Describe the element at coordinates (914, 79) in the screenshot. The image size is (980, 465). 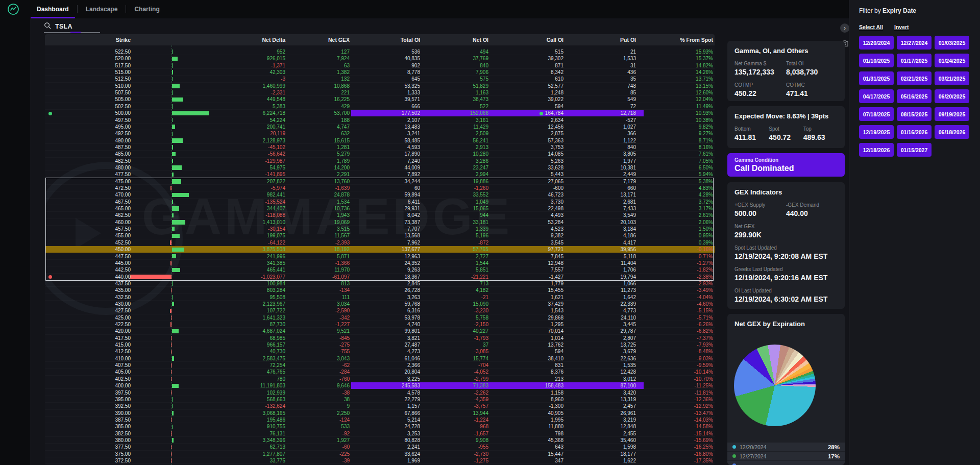
I see `expiry-date-button: 02/21/2025` at that location.